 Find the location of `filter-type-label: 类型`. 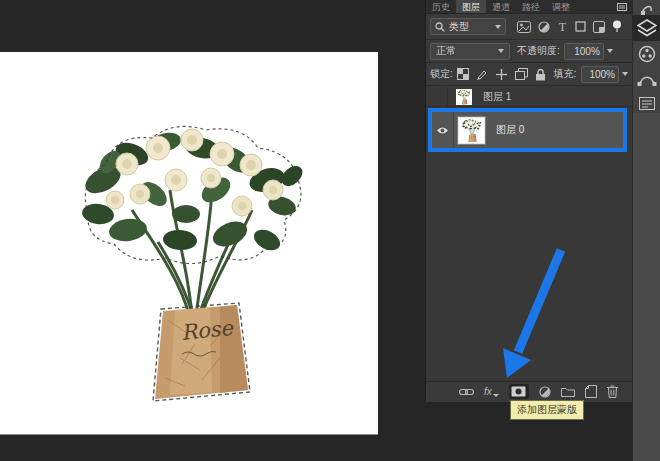

filter-type-label: 类型 is located at coordinates (459, 27).